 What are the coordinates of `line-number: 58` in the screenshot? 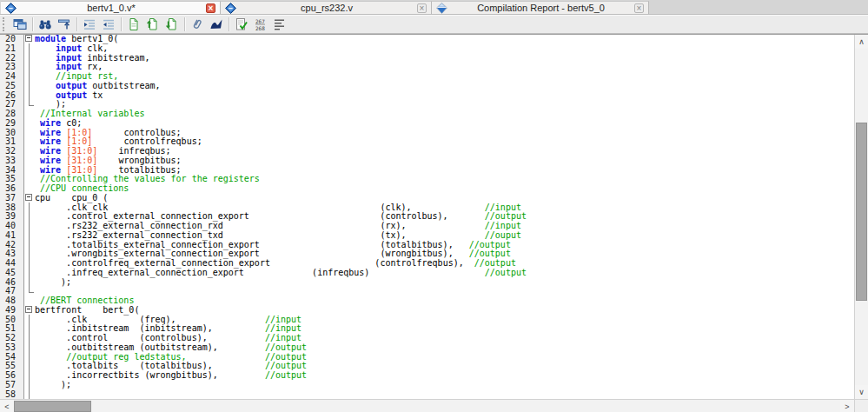 It's located at (12, 395).